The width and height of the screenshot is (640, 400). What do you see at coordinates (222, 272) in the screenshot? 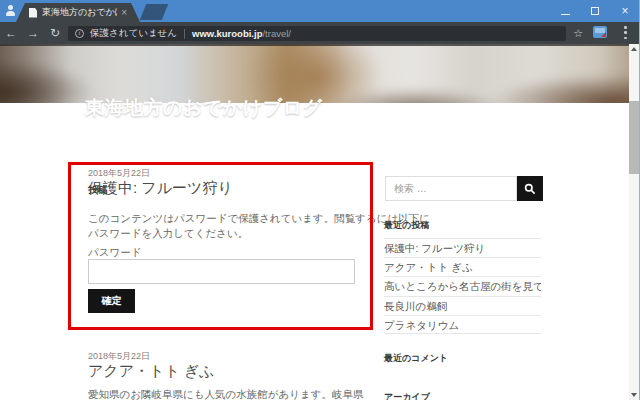
I see `password-field` at bounding box center [222, 272].